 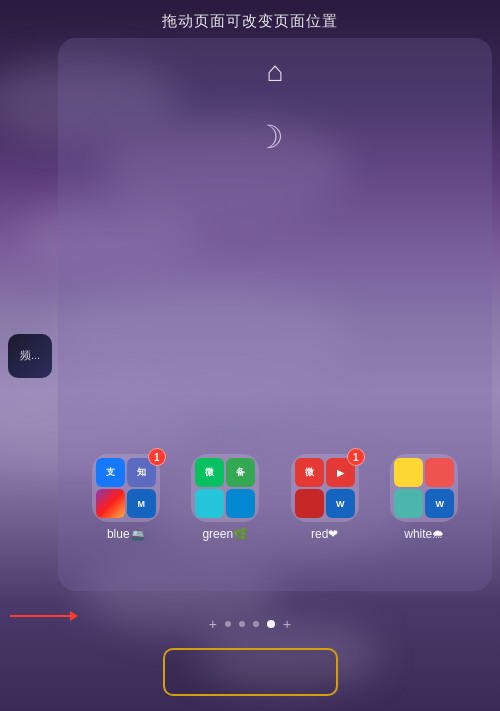 I want to click on icon-photo, so click(x=110, y=504).